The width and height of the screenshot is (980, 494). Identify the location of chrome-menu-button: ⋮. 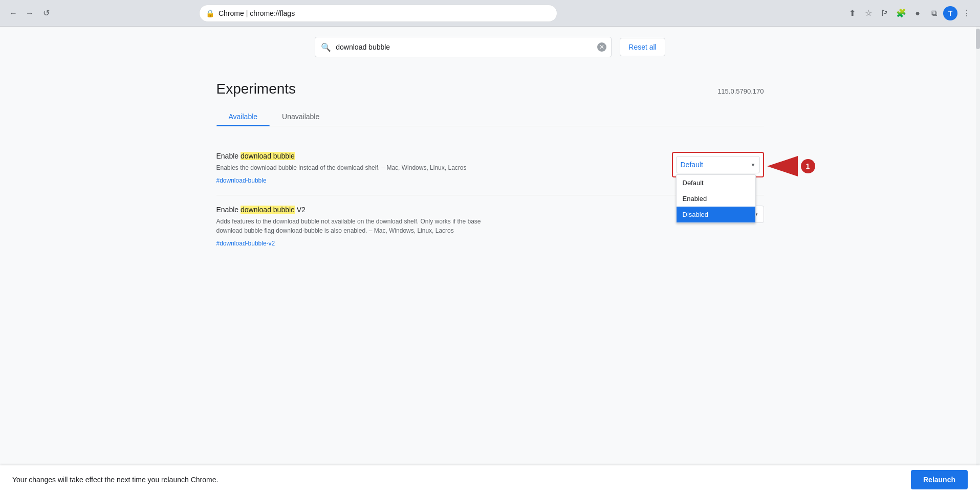
(967, 13).